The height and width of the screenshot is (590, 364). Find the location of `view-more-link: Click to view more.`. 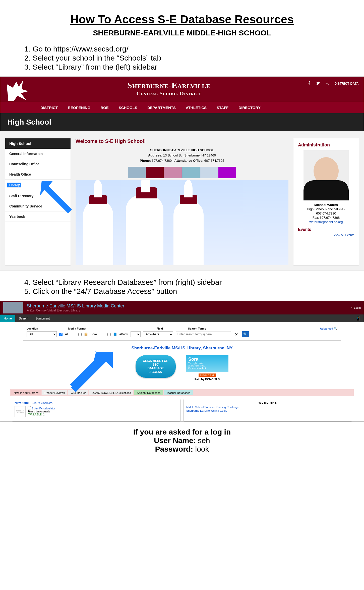

view-more-link: Click to view more. is located at coordinates (42, 403).